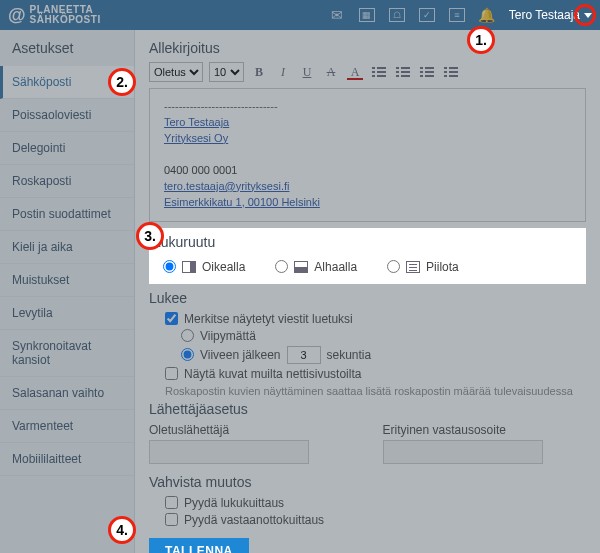  Describe the element at coordinates (457, 15) in the screenshot. I see `list-icon: ≡` at that location.